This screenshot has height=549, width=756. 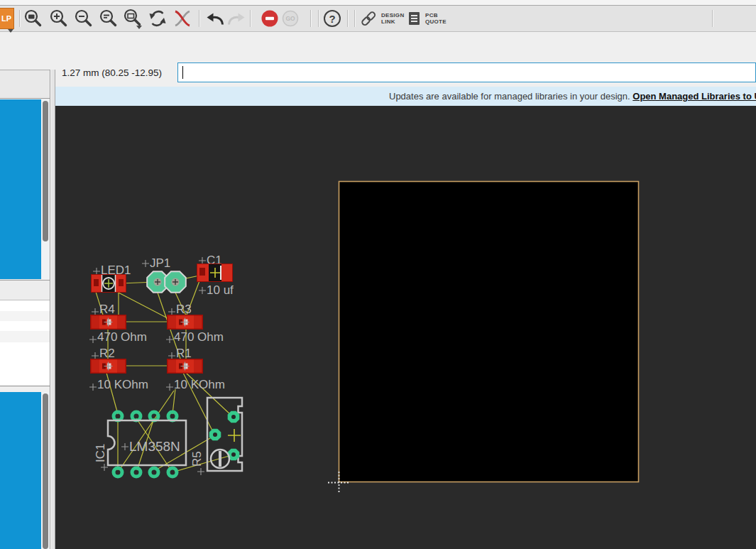 What do you see at coordinates (215, 18) in the screenshot?
I see `undo-icon` at bounding box center [215, 18].